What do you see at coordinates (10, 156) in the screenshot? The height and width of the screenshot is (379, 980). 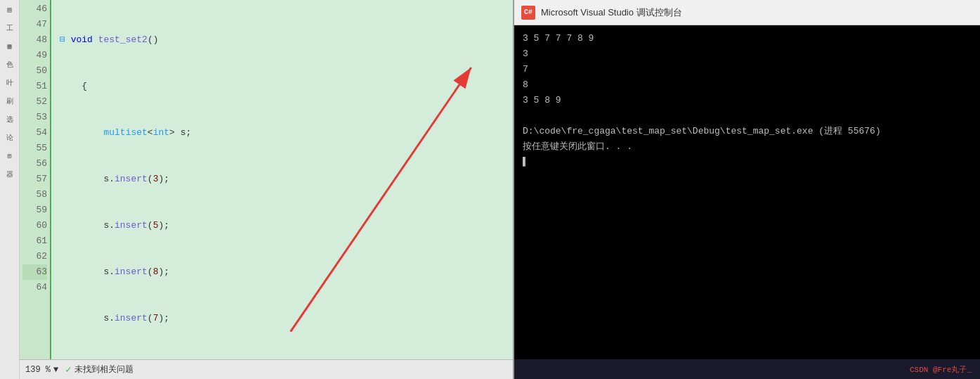 I see `sidebar-icon-9: ⊞` at bounding box center [10, 156].